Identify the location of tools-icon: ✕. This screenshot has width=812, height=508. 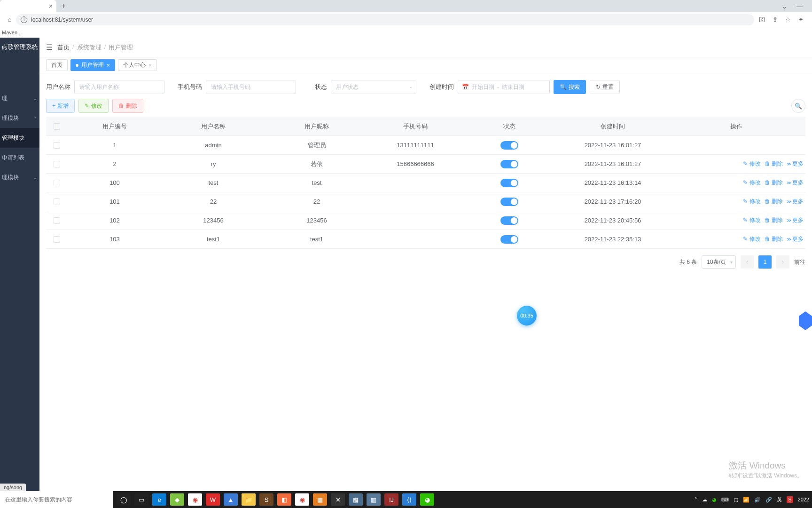
(338, 500).